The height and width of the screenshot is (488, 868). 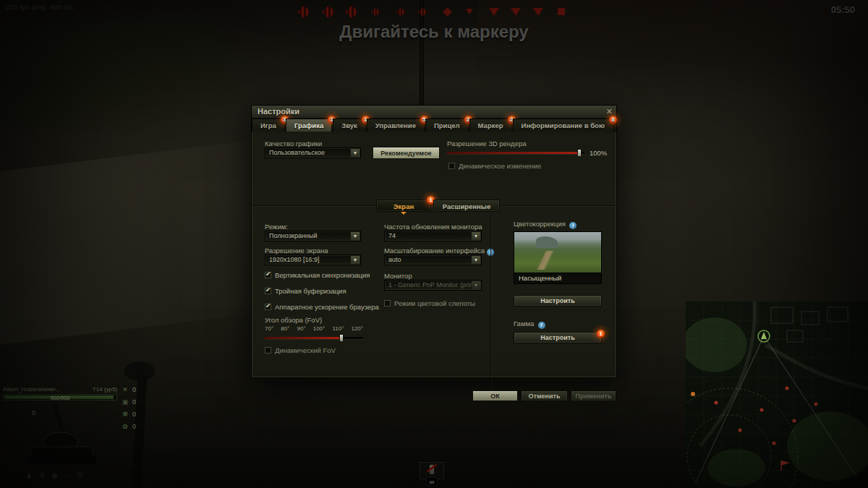 I want to click on kills-icon: ✕, so click(x=125, y=390).